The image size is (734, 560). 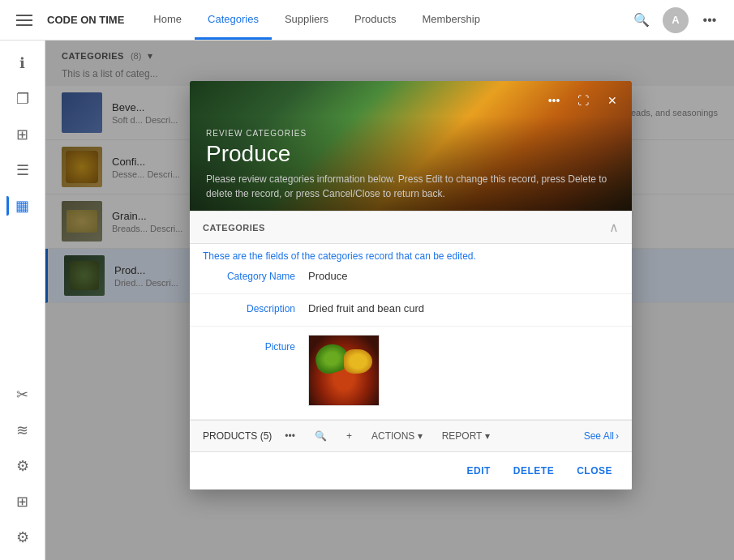 I want to click on top-nav: CODE ON TIME Home Categories Suppliers P…, so click(x=367, y=20).